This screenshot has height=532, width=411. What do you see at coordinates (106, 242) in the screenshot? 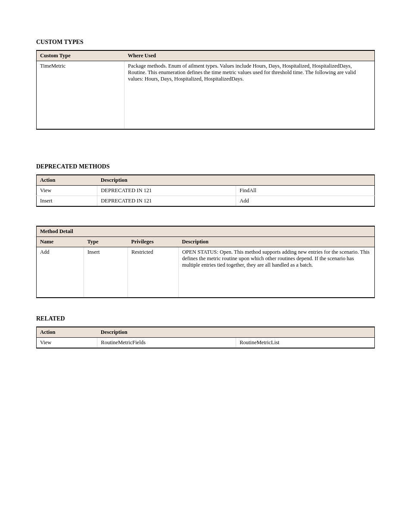
I see `column-header: Type` at bounding box center [106, 242].